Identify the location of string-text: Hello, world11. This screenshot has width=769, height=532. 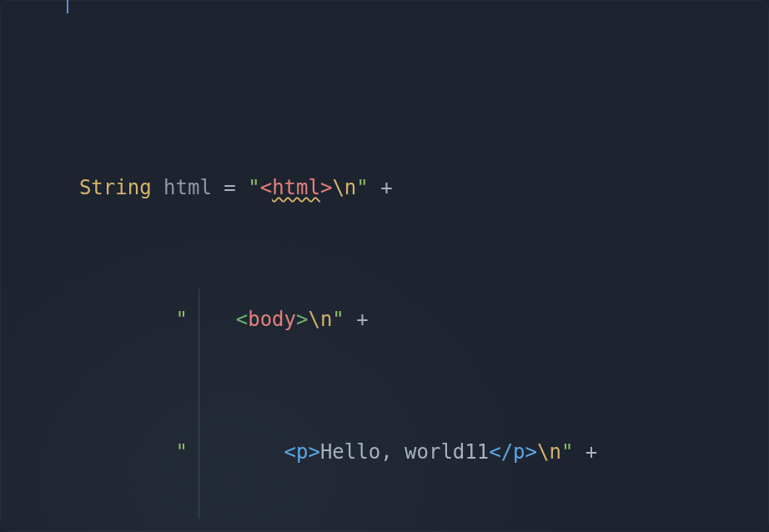
(405, 452).